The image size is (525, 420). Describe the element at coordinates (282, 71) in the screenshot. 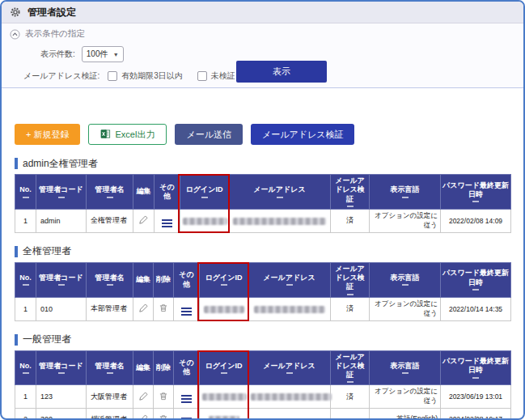

I see `show-button: 表示` at that location.